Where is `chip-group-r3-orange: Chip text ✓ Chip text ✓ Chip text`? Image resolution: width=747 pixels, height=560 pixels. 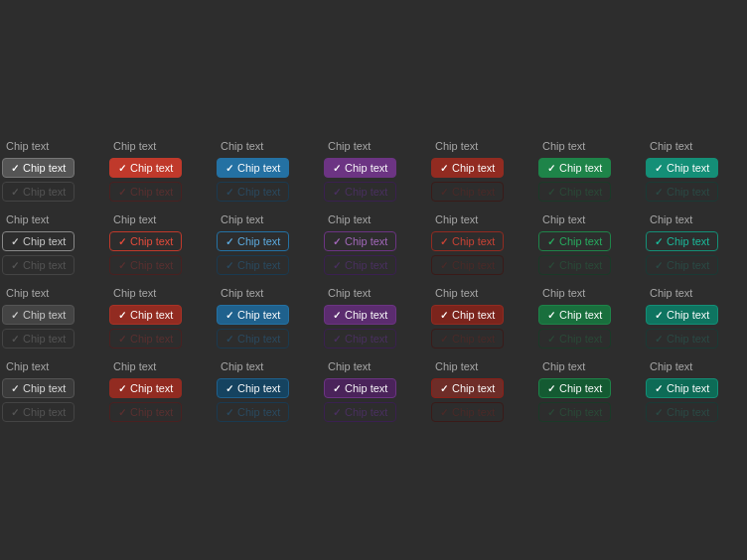
chip-group-r3-orange: Chip text ✓ Chip text ✓ Chip text is located at coordinates (481, 317).